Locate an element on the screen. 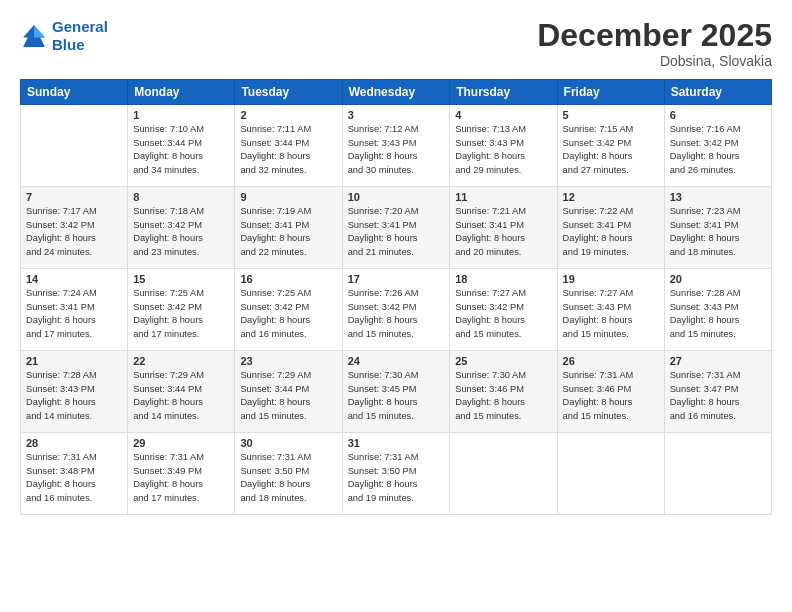  day-info: Sunrise: 7:22 AM Sunset: 3:41 PM Dayligh… is located at coordinates (611, 232).